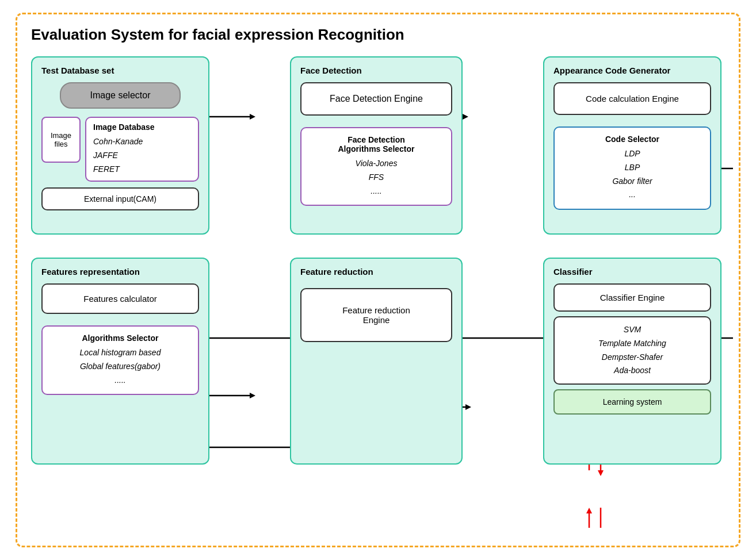 Image resolution: width=756 pixels, height=560 pixels. What do you see at coordinates (633, 298) in the screenshot?
I see `classifier-engine-label: Classifier Engine` at bounding box center [633, 298].